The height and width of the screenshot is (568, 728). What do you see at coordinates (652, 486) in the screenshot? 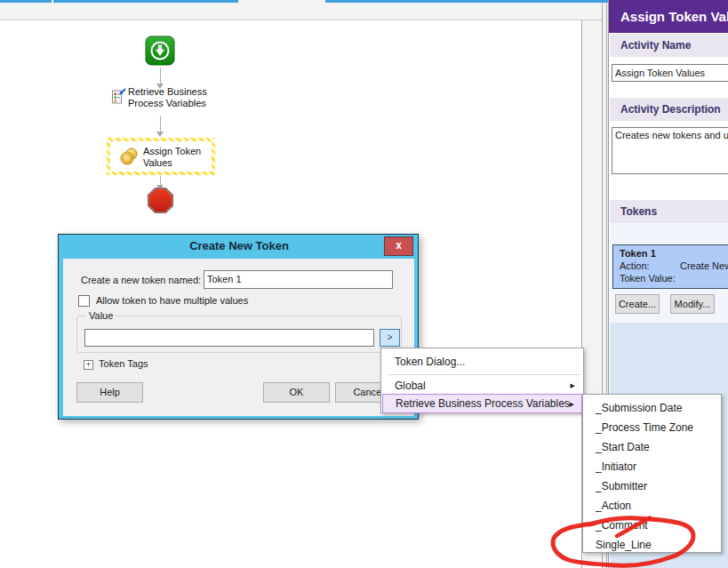
I see `submenu-item: _Submitter` at bounding box center [652, 486].